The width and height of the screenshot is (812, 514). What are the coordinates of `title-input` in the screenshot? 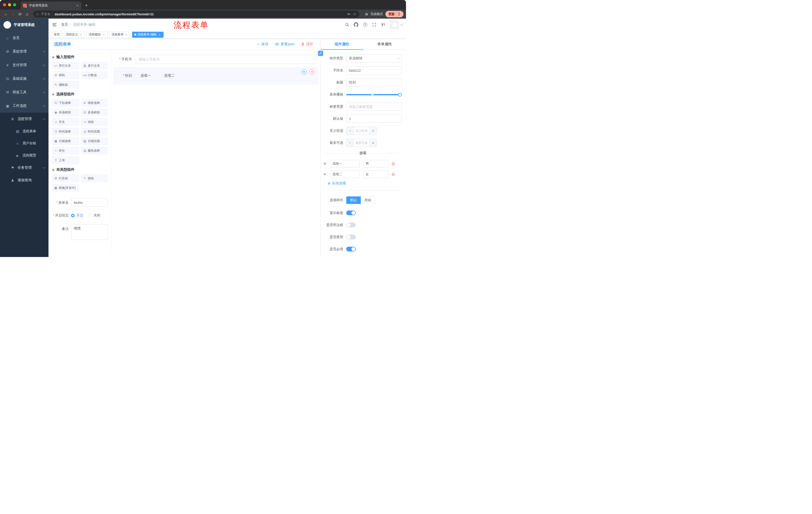 It's located at (374, 82).